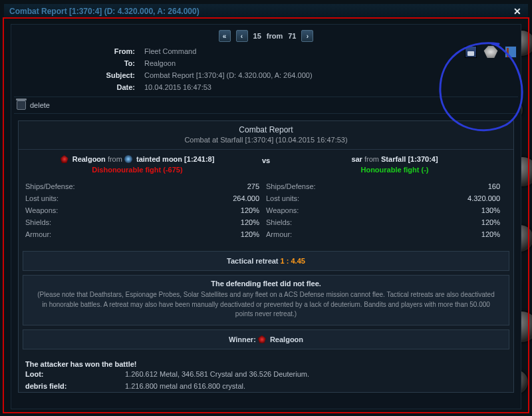  What do you see at coordinates (470, 186) in the screenshot?
I see `stat-value: 160` at bounding box center [470, 186].